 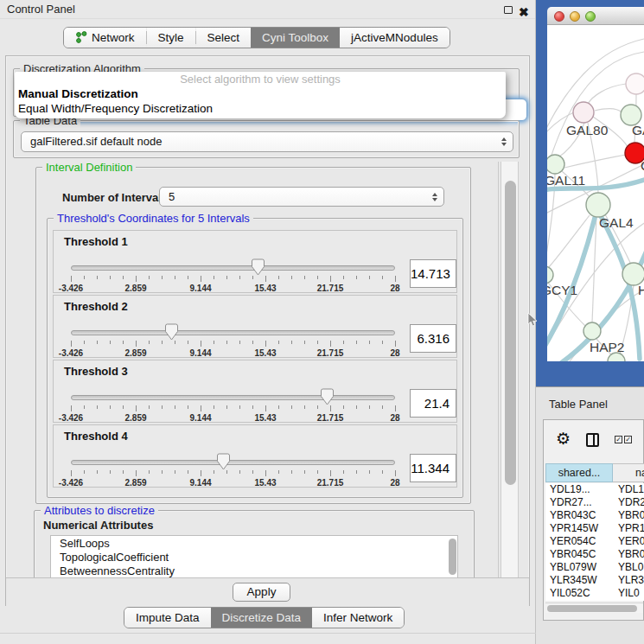 What do you see at coordinates (590, 16) in the screenshot?
I see `zoom-traffic-light` at bounding box center [590, 16].